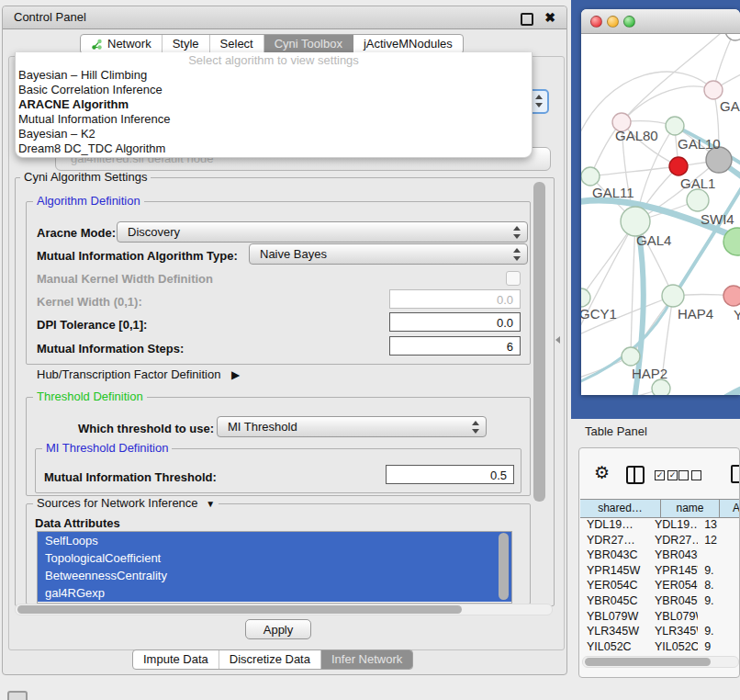 The width and height of the screenshot is (740, 700). I want to click on node-label: HAP4, so click(696, 314).